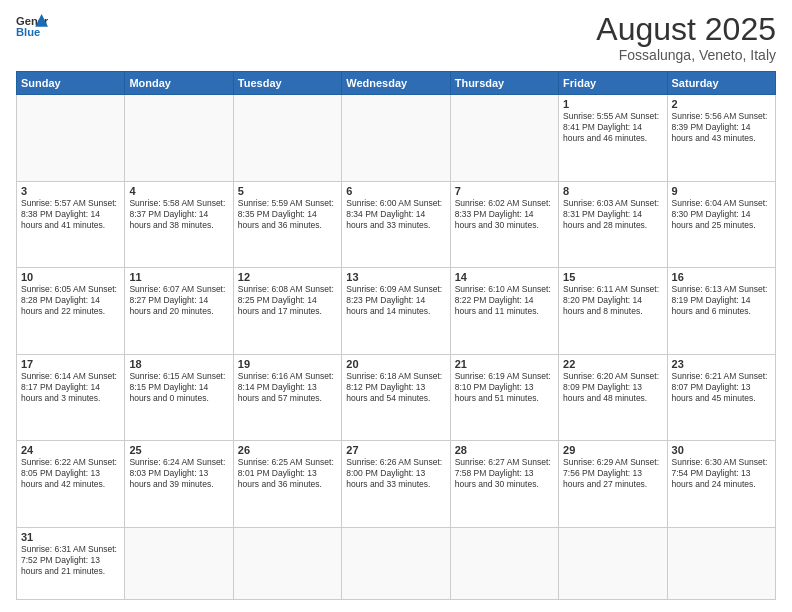  Describe the element at coordinates (613, 84) in the screenshot. I see `header-friday: Friday` at that location.